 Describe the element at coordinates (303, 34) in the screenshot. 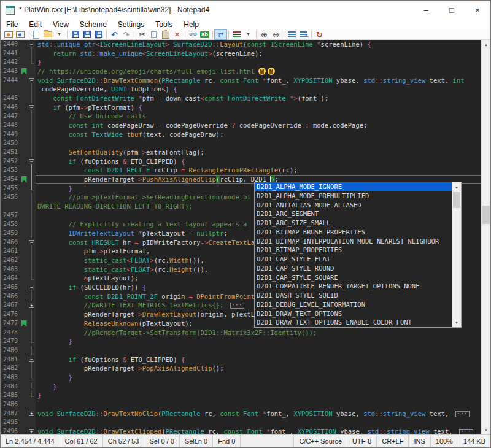

I see `view-settings-button` at that location.